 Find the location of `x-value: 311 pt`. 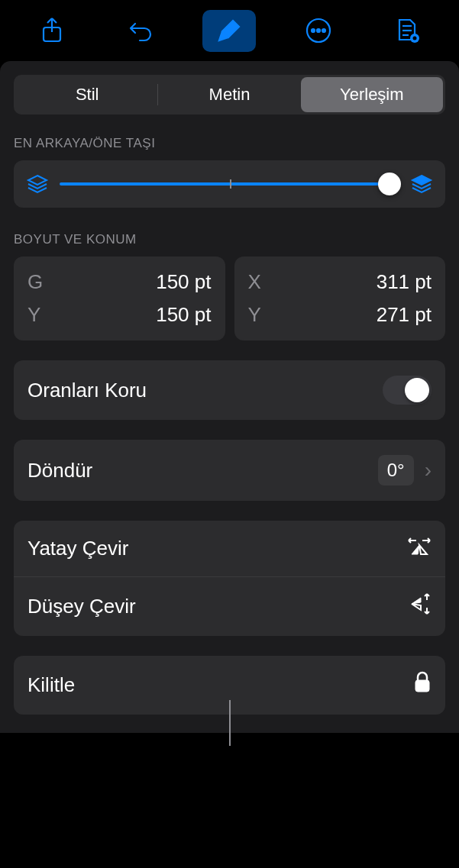

x-value: 311 pt is located at coordinates (404, 282).